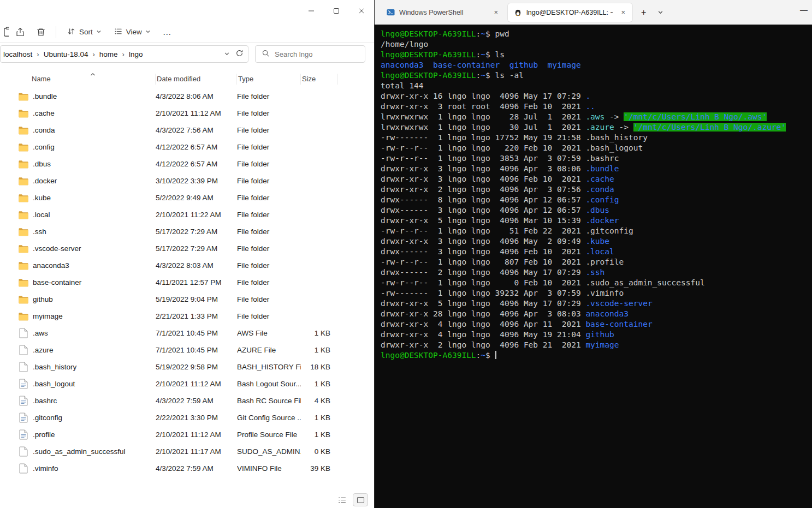  What do you see at coordinates (269, 434) in the screenshot?
I see `file-type: Profile Source File` at bounding box center [269, 434].